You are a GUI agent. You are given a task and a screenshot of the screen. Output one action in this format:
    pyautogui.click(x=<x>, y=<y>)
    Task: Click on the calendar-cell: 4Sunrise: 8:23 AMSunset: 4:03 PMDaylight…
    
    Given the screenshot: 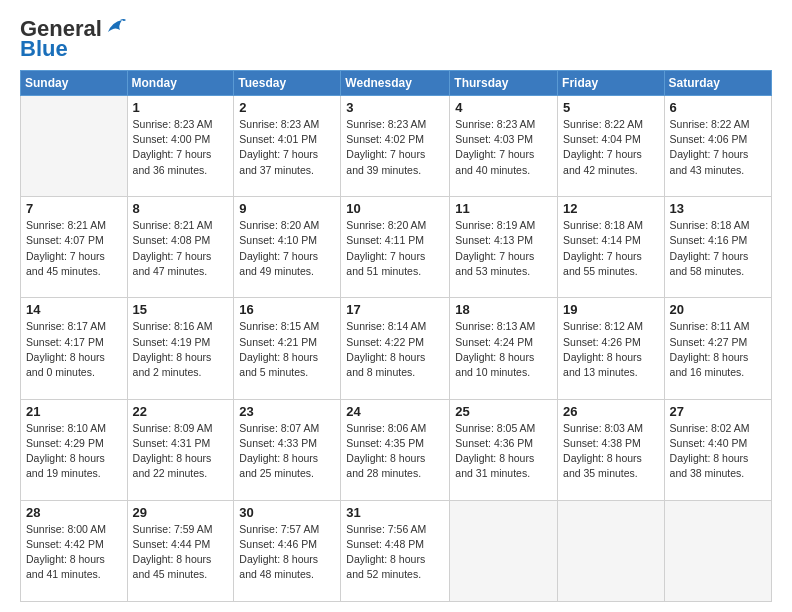 What is the action you would take?
    pyautogui.click(x=504, y=146)
    